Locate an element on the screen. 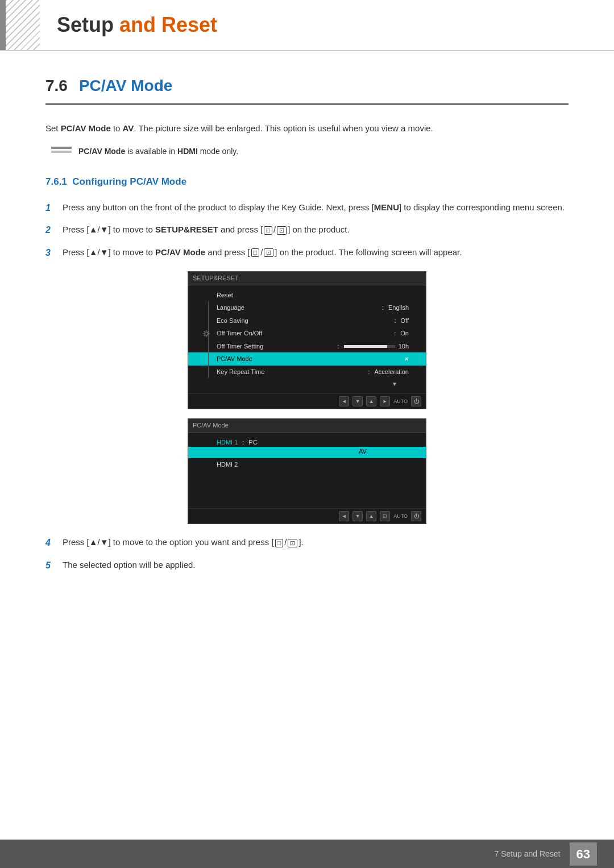 This screenshot has width=614, height=868. screen1-title: SETUP&RESET is located at coordinates (307, 279).